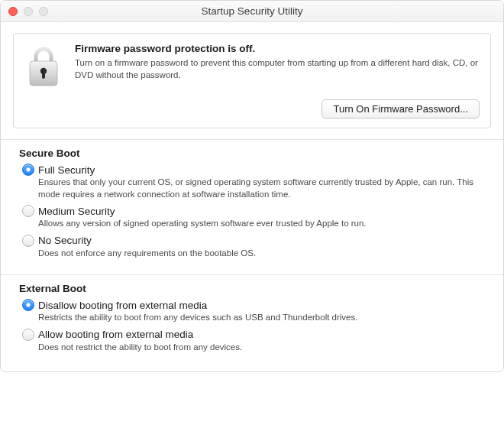  What do you see at coordinates (76, 211) in the screenshot?
I see `option-label: Medium Security` at bounding box center [76, 211].